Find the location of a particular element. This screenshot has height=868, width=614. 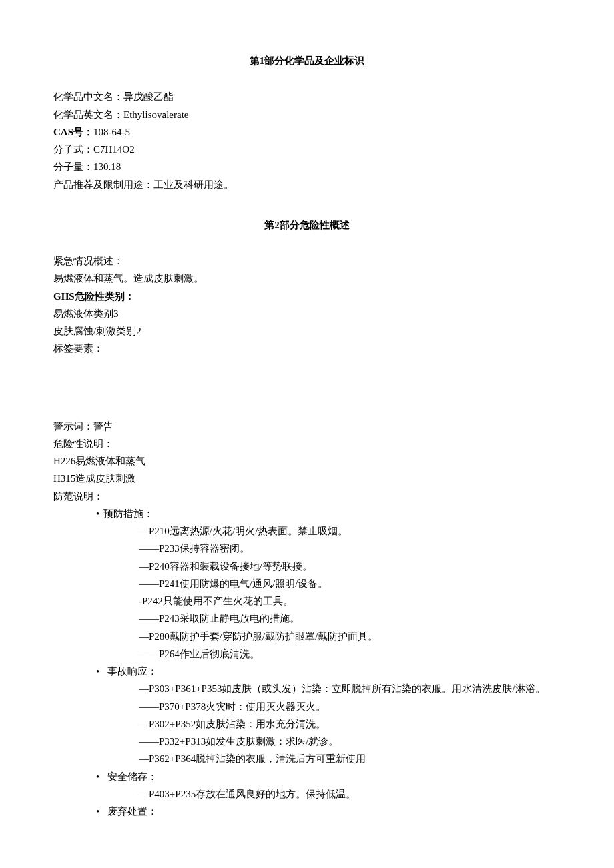

response-group: • 事故响应： is located at coordinates (307, 671).